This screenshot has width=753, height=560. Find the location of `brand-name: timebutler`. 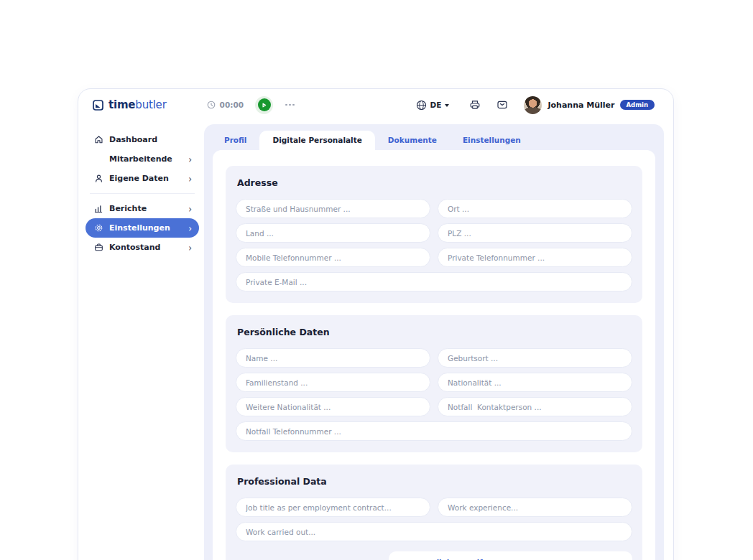

brand-name: timebutler is located at coordinates (138, 105).